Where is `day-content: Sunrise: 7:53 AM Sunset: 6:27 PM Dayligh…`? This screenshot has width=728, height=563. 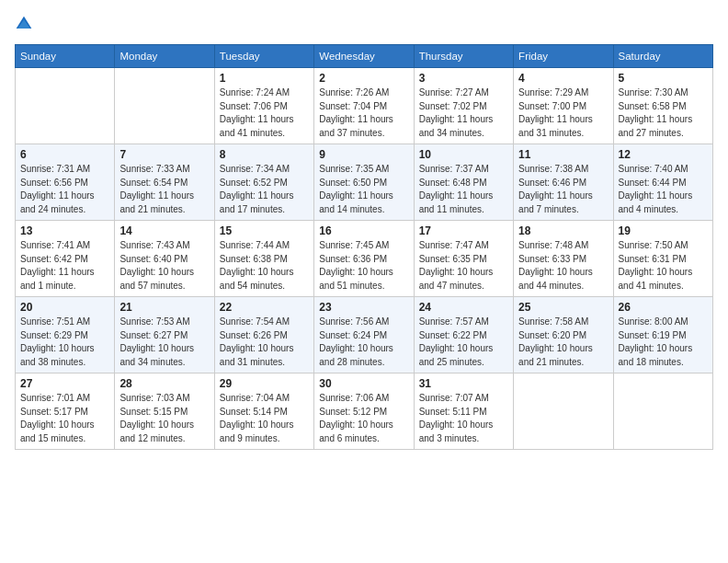
day-content: Sunrise: 7:53 AM Sunset: 6:27 PM Dayligh… is located at coordinates (164, 342).